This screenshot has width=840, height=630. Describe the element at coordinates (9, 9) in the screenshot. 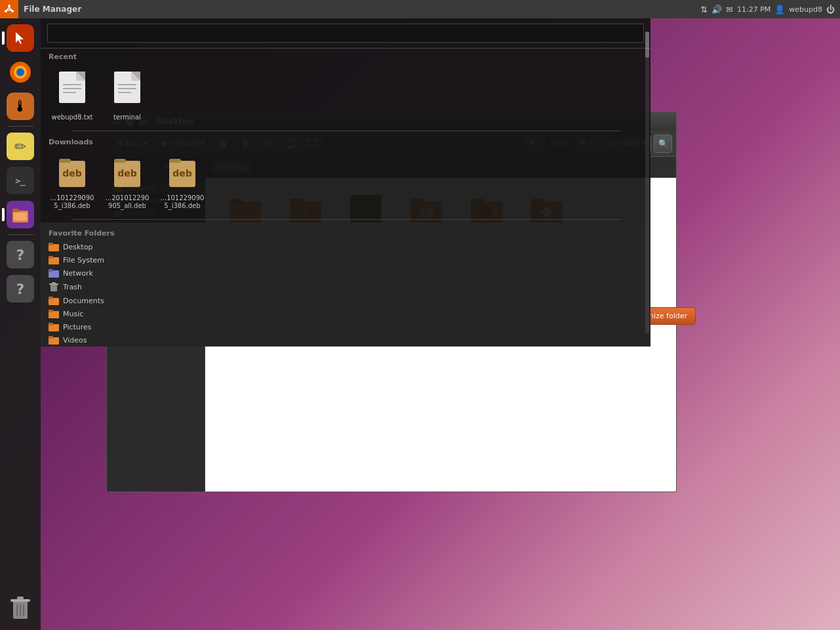

I see `ubuntu-logo` at that location.